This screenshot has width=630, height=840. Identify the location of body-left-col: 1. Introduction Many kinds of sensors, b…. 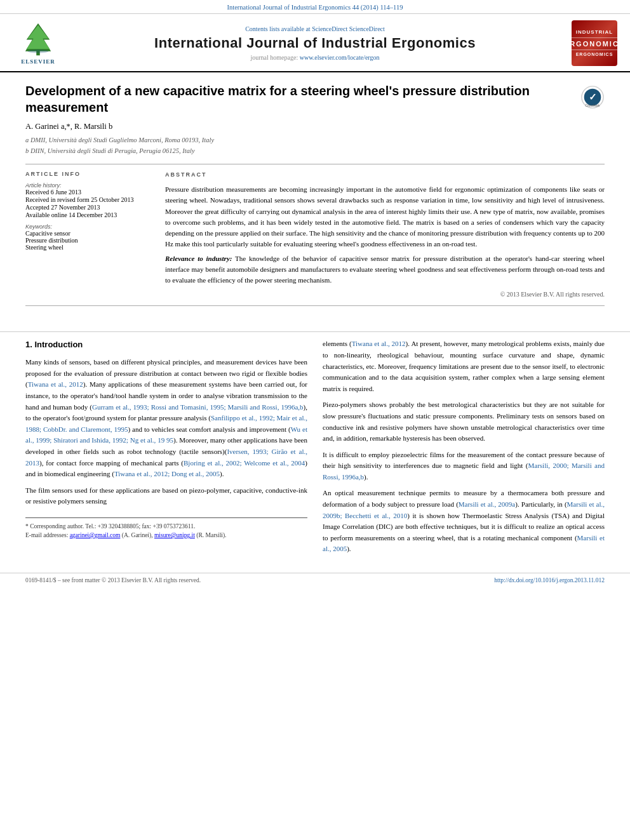
(166, 450).